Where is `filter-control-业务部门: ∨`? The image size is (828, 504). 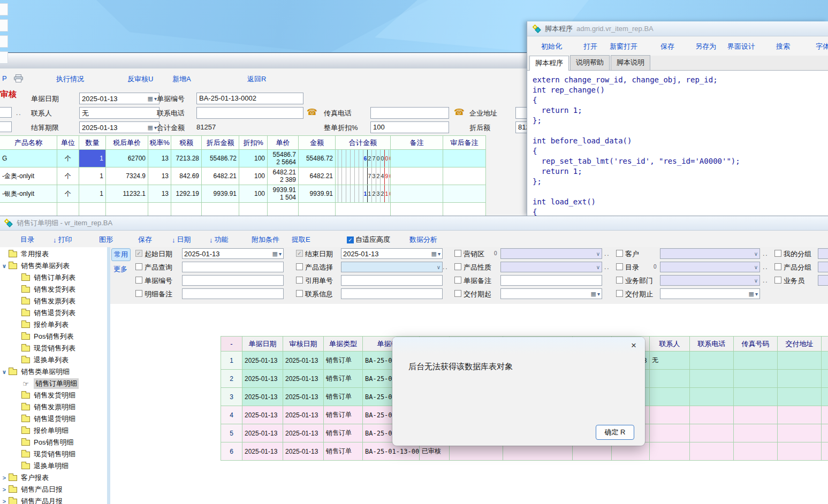 filter-control-业务部门: ∨ is located at coordinates (710, 280).